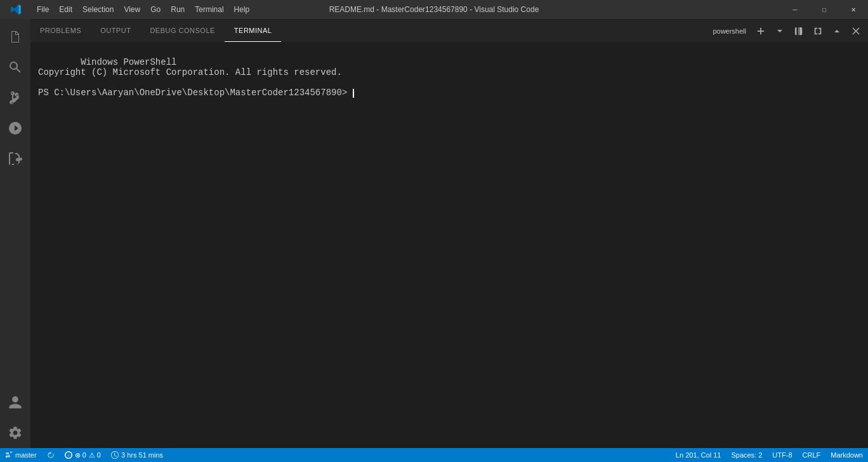  What do you see at coordinates (209, 10) in the screenshot?
I see `menu-terminal: Terminal` at bounding box center [209, 10].